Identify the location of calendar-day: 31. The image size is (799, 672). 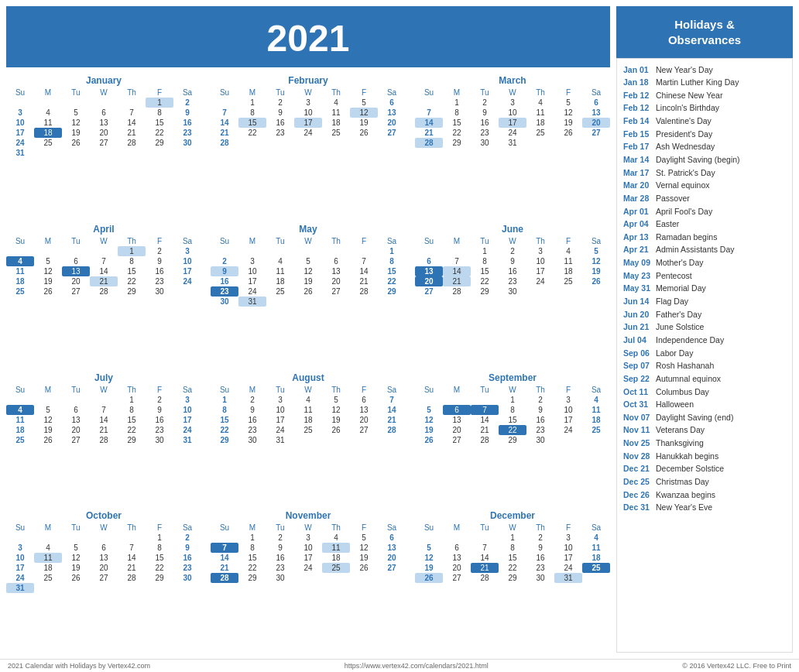
(252, 302).